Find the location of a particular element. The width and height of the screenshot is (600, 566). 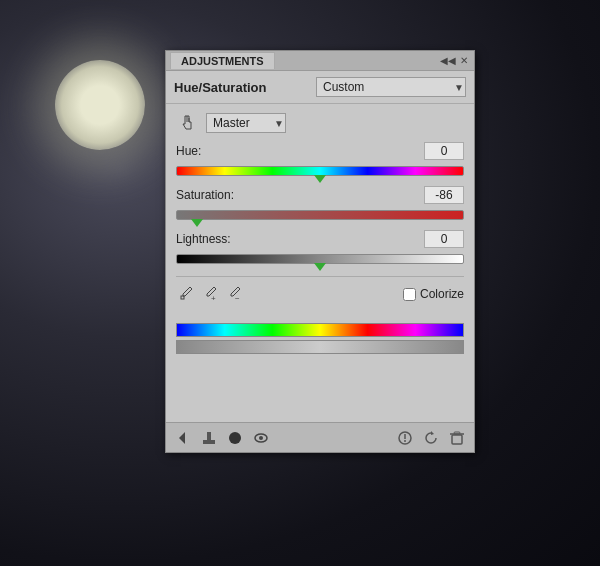

lightness-label-row: Lightness: is located at coordinates (320, 239).